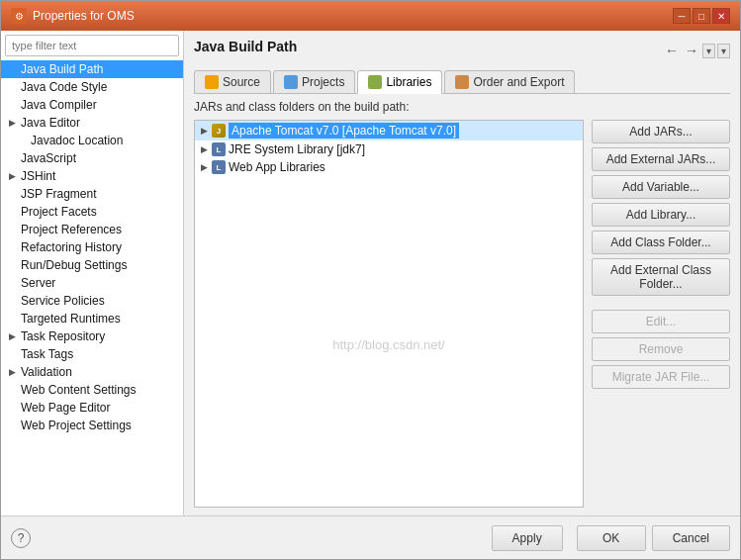  I want to click on title-bar-controls: ─ □ ✕, so click(701, 16).